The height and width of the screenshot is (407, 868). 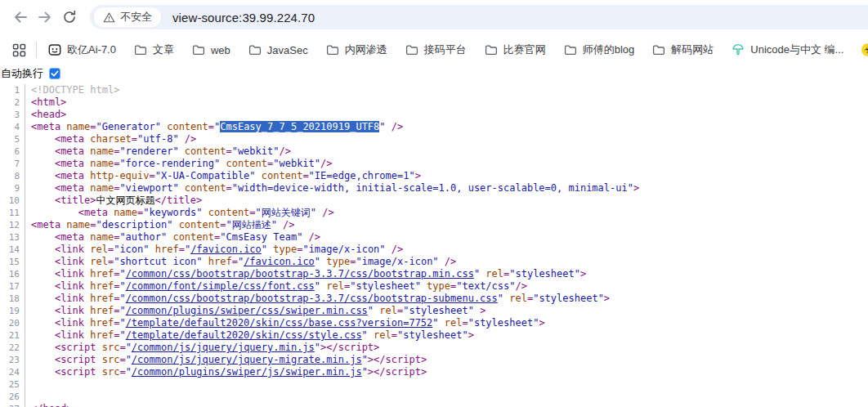 What do you see at coordinates (223, 347) in the screenshot?
I see `source-link: /common/js/jquery/jquery.min.js` at bounding box center [223, 347].